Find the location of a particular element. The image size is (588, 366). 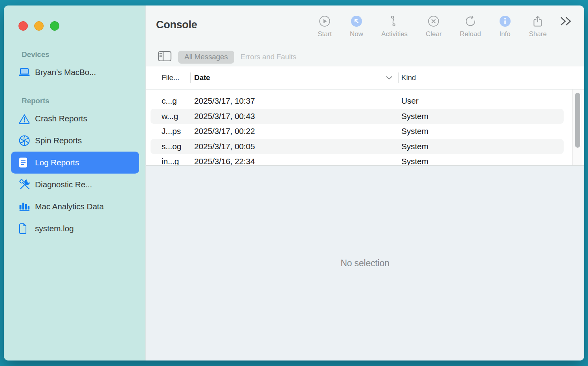

sidebar-item-crash-reports: Crash Reports is located at coordinates (75, 119).